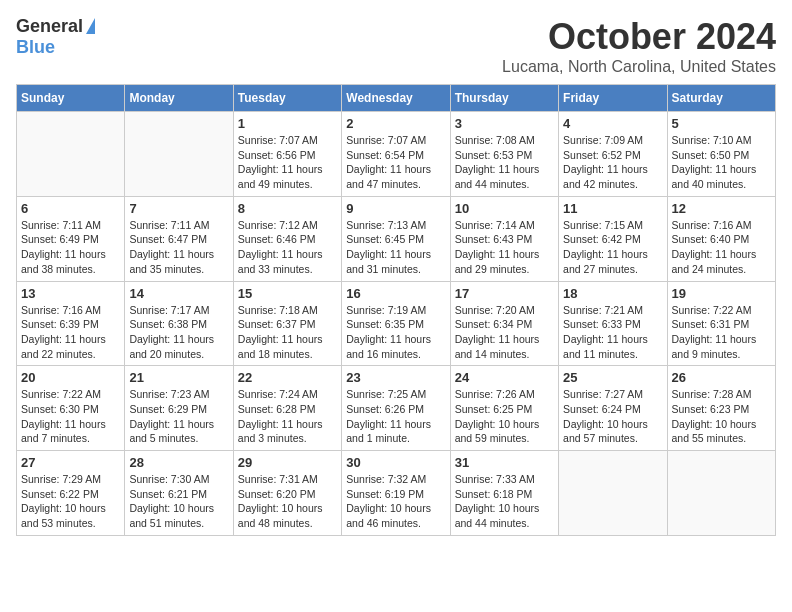 The height and width of the screenshot is (612, 792). What do you see at coordinates (287, 154) in the screenshot?
I see `calendar-cell: 1Sunrise: 7:07 AM Sunset: 6:56 PM Daylig…` at bounding box center [287, 154].